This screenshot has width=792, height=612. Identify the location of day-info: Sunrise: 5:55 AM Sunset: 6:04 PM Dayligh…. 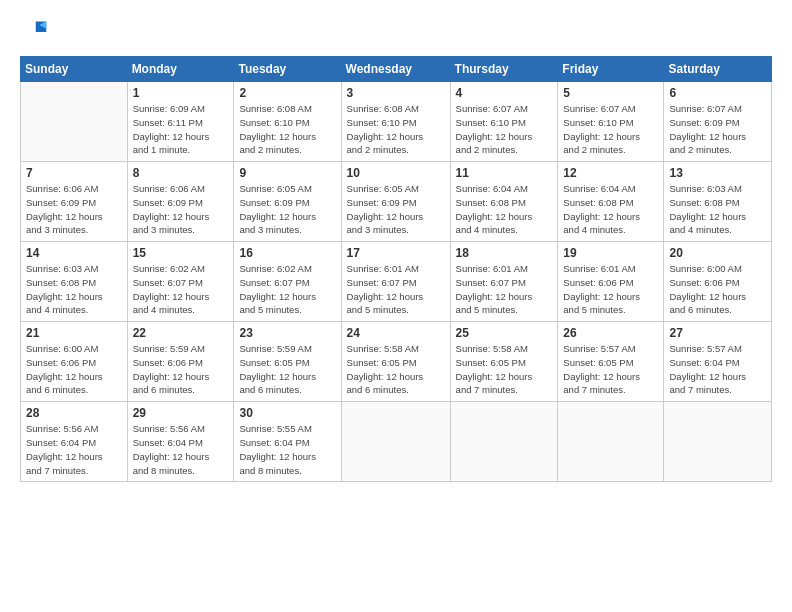
(287, 450).